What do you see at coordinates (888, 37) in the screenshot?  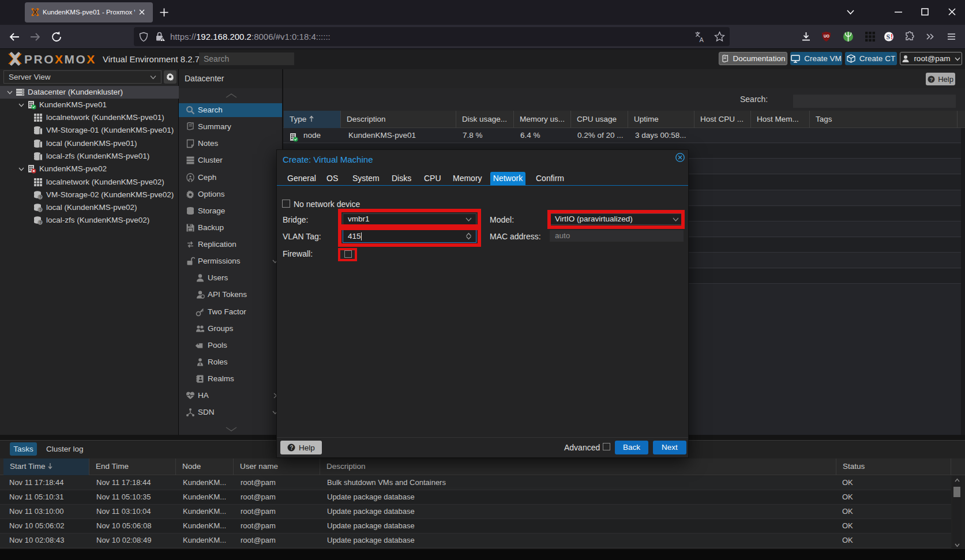 I see `svg-text: S` at bounding box center [888, 37].